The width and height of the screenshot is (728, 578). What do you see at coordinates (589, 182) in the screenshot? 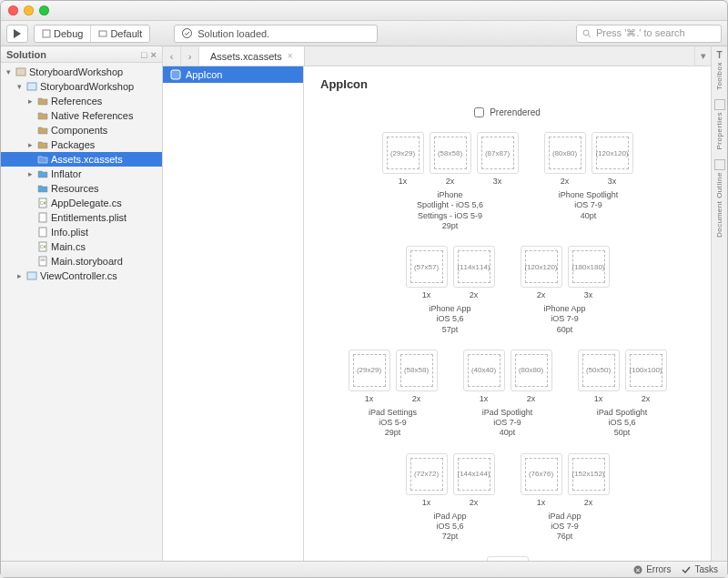
I see `icon-group: (80x80)2x(120x120)3xiPhone SpotlightiOS …` at bounding box center [589, 182].